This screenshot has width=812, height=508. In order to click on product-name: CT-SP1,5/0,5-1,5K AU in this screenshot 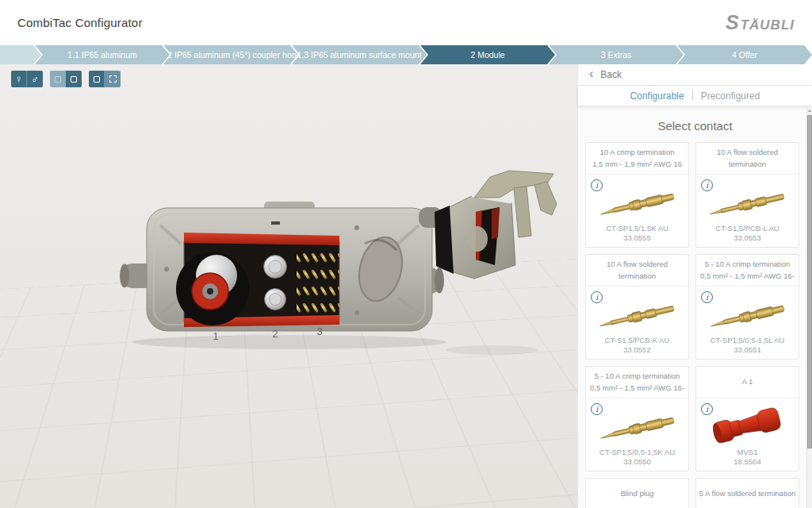, I will do `click(638, 452)`.